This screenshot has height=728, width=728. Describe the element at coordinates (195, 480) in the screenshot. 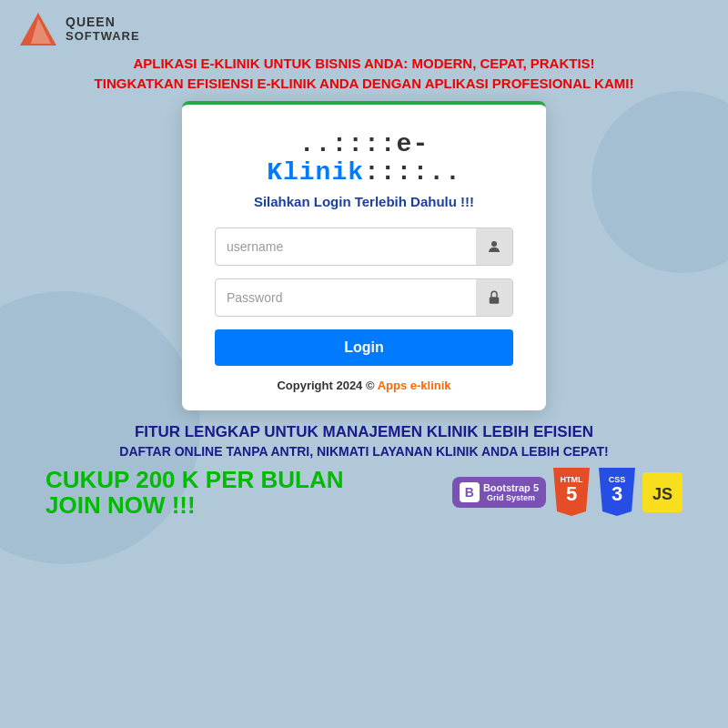

I see `price-line1: CUKUP 200 K PER BULAN` at that location.